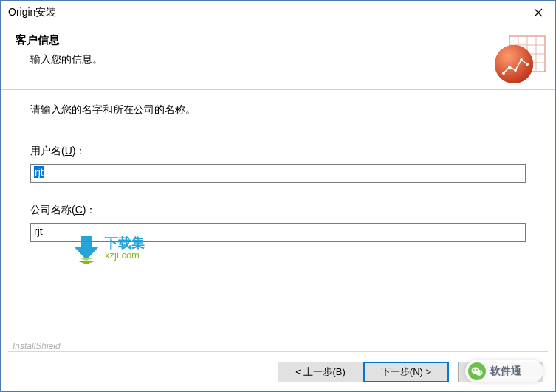 The width and height of the screenshot is (556, 392). What do you see at coordinates (278, 13) in the screenshot?
I see `titlebar: Origin安装` at bounding box center [278, 13].